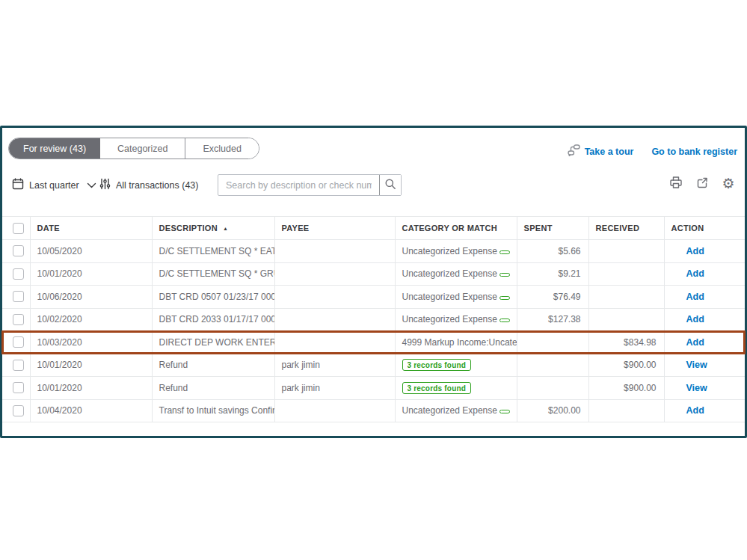 The width and height of the screenshot is (747, 560). Describe the element at coordinates (213, 411) in the screenshot. I see `description-cell: Transf to Intuit savings Confirm...` at that location.